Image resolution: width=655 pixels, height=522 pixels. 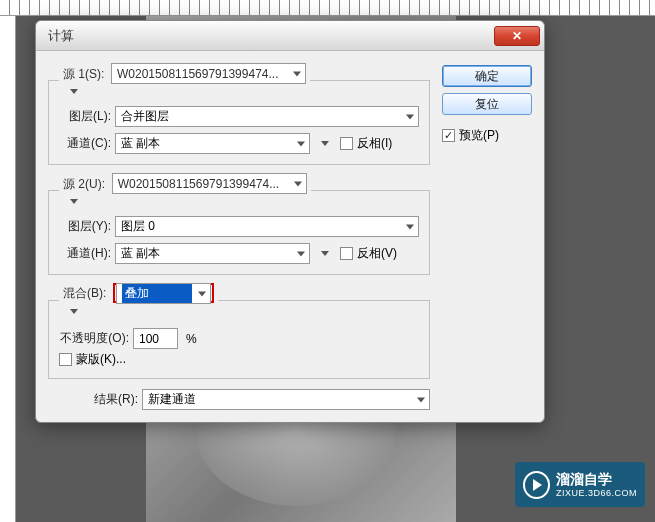 What do you see at coordinates (212, 254) in the screenshot?
I see `source2-channel-dropdown: 蓝 副本` at bounding box center [212, 254].